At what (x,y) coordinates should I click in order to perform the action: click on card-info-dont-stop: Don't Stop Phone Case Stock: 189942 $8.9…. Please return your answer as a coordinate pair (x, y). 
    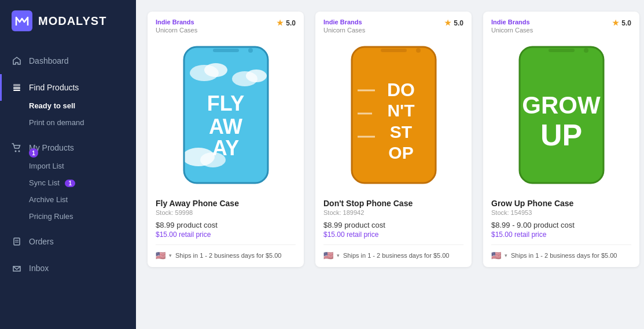
    Looking at the image, I should click on (393, 229).